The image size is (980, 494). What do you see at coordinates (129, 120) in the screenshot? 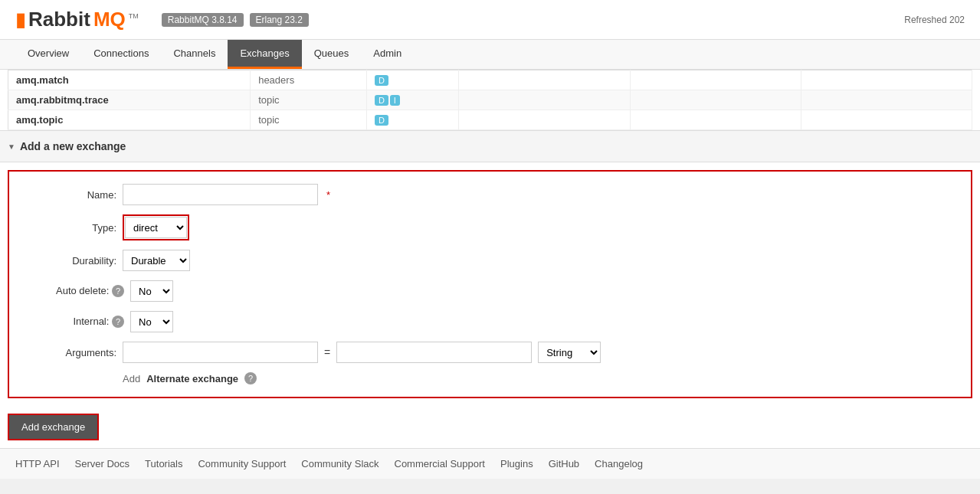
I see `exchange-name-cell: amq.topic` at bounding box center [129, 120].